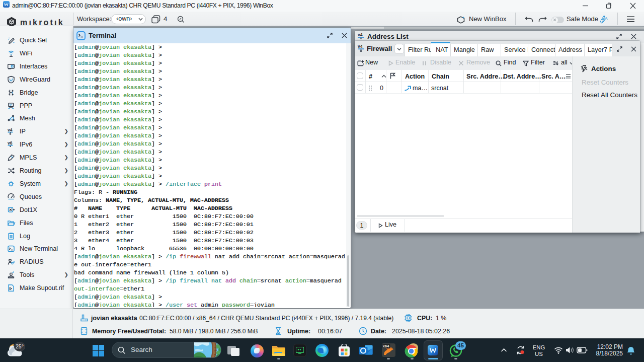  Describe the element at coordinates (386, 346) in the screenshot. I see `svg-text: x64` at that location.